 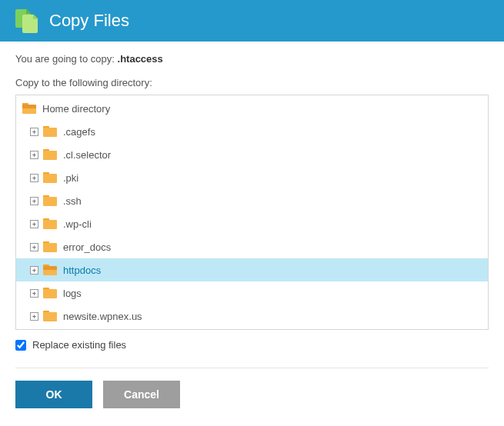 What do you see at coordinates (252, 247) in the screenshot?
I see `tree-item-error-docs: +error_docs` at bounding box center [252, 247].